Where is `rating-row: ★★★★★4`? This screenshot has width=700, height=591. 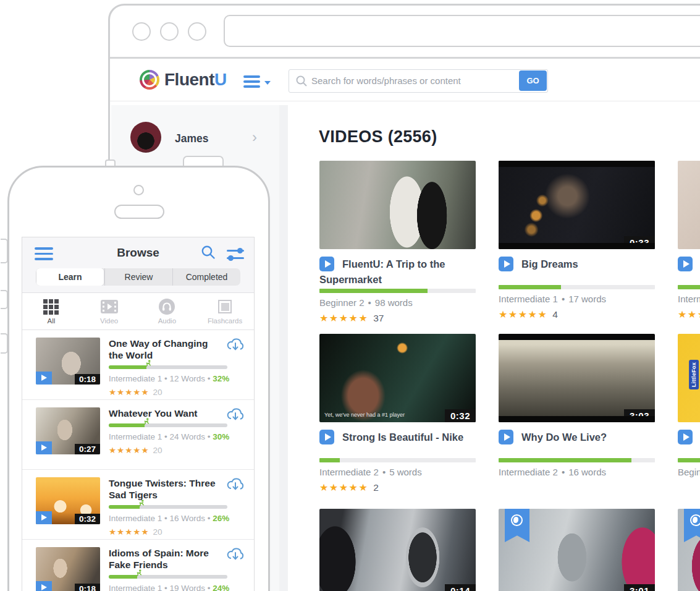 rating-row: ★★★★★4 is located at coordinates (577, 314).